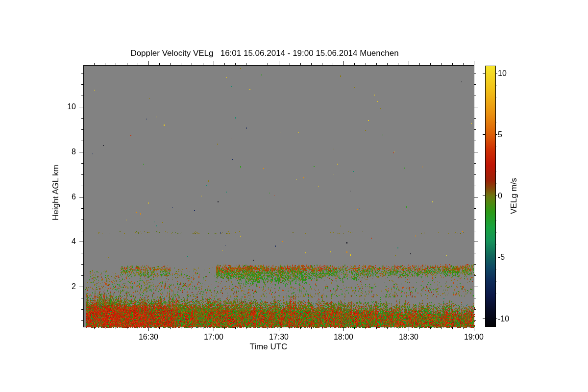  Describe the element at coordinates (62, 287) in the screenshot. I see `y-tick-label: 2` at that location.